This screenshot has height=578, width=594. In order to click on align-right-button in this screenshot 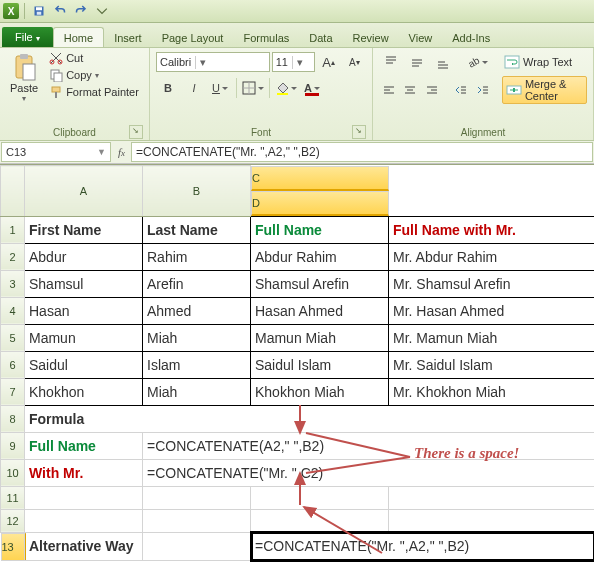, I will do `click(432, 90)`.